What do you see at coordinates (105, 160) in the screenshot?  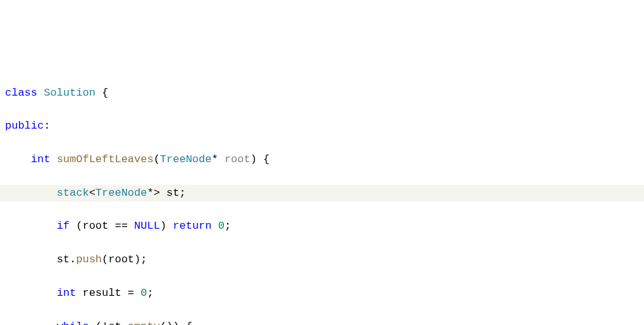 I see `func-name: sumOfLeftLeaves` at bounding box center [105, 160].